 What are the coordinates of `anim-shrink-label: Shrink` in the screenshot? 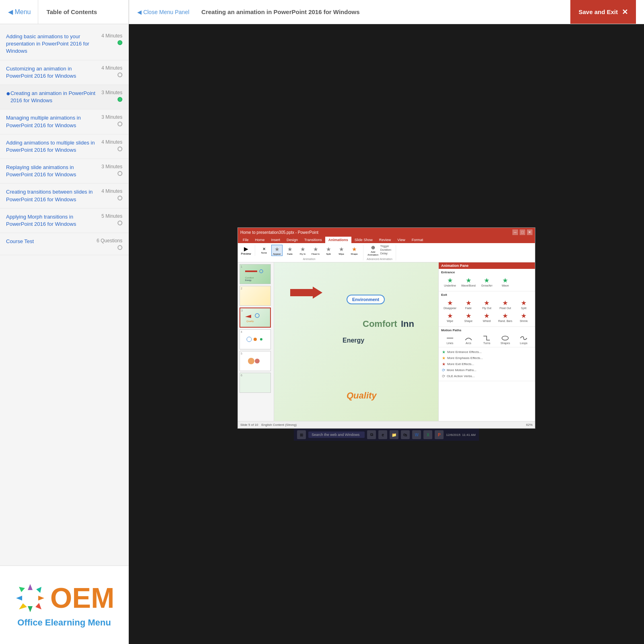 It's located at (524, 321).